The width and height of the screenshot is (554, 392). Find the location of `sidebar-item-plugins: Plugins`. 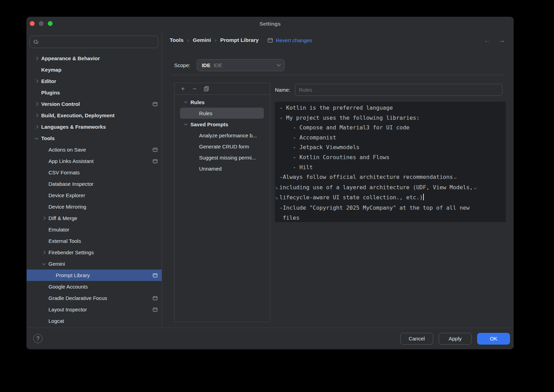

sidebar-item-plugins: Plugins is located at coordinates (94, 93).